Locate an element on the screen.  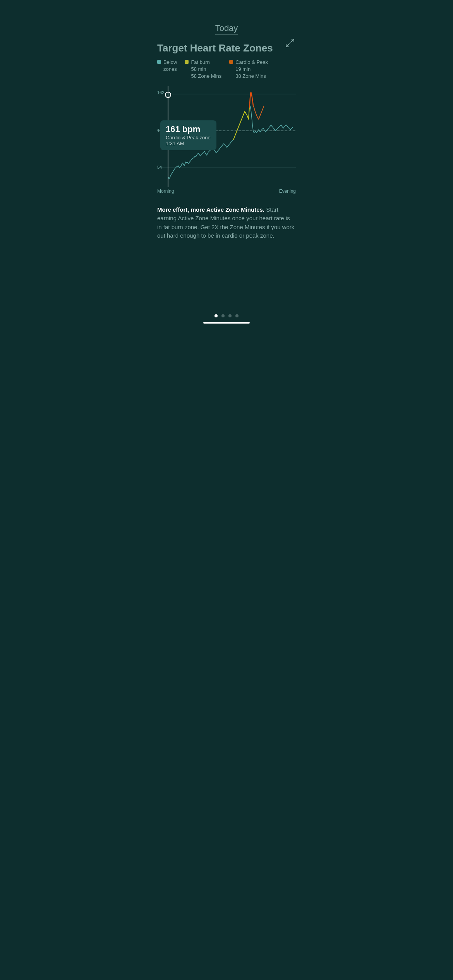
info-bold: More effort, more Active Zone Minutes. is located at coordinates (211, 210).